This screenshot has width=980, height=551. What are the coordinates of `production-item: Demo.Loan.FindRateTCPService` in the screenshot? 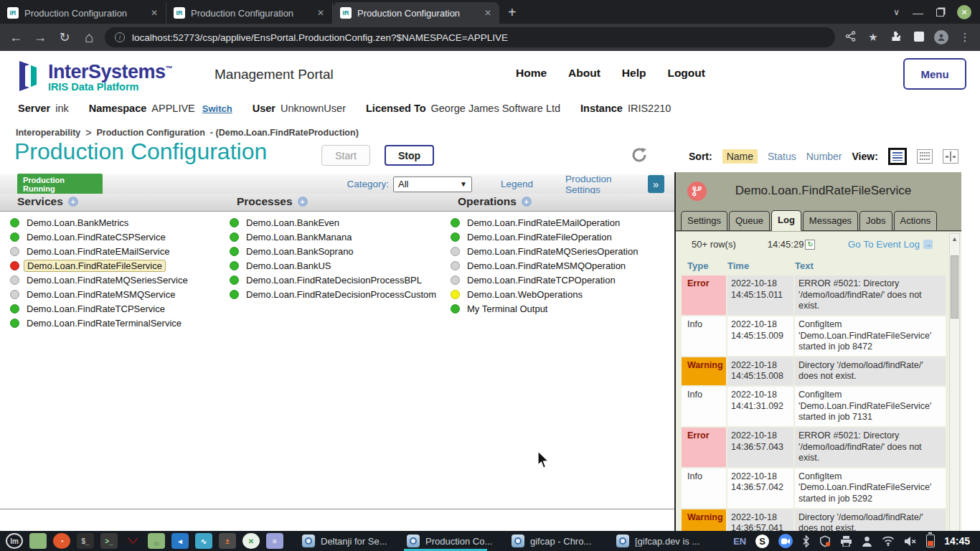 It's located at (99, 309).